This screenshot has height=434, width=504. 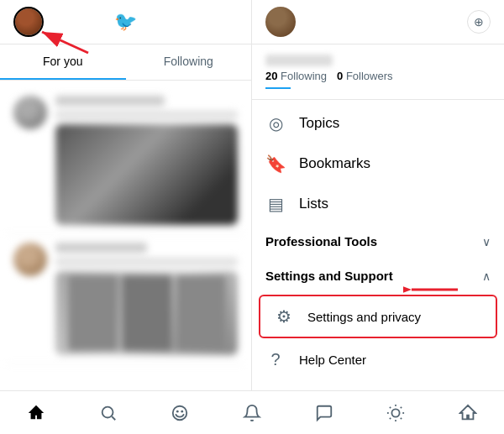 I want to click on profile-name-blurred, so click(x=299, y=60).